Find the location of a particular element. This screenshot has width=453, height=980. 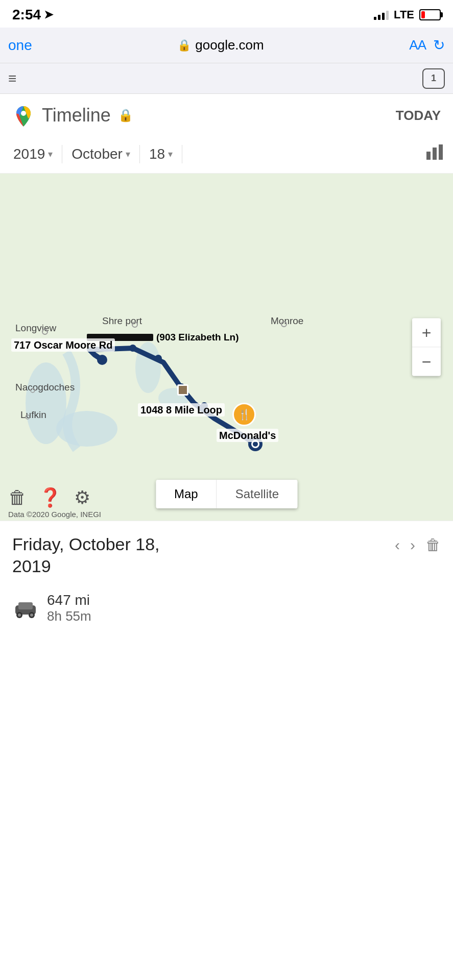

restaurant-marker: 🍴 is located at coordinates (244, 414).